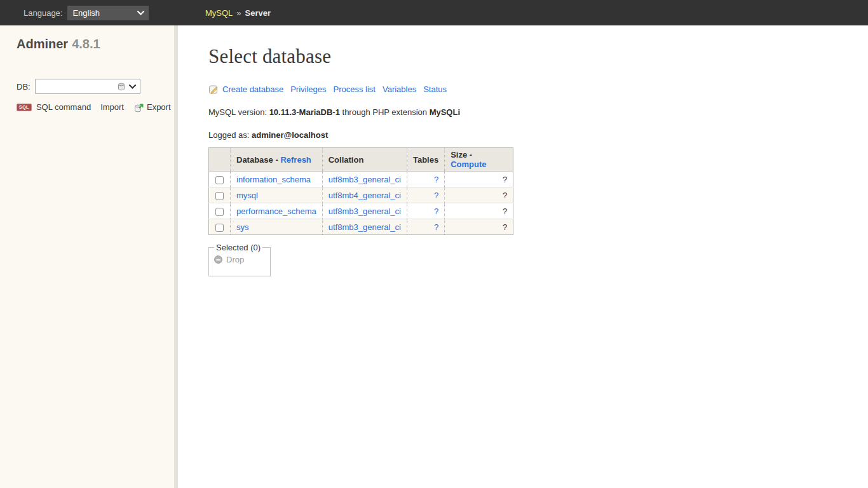 This screenshot has height=488, width=868. Describe the element at coordinates (434, 13) in the screenshot. I see `topbar: Language: English MySQL » Server` at that location.